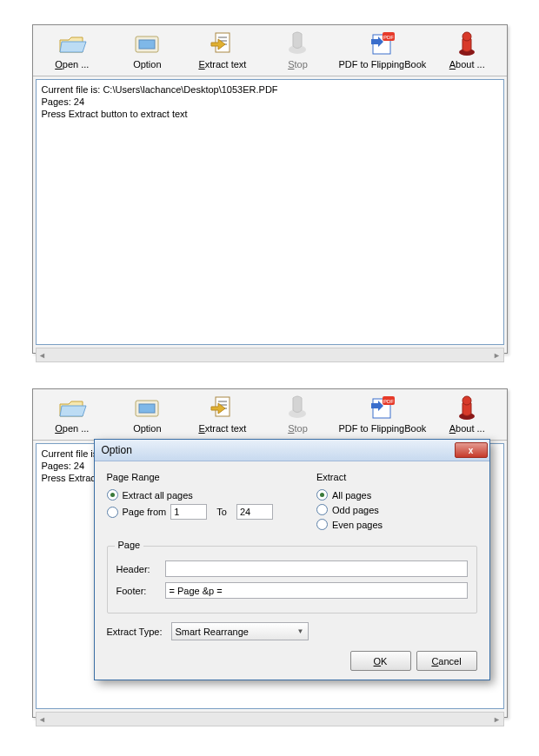  I want to click on page-to-input, so click(255, 512).